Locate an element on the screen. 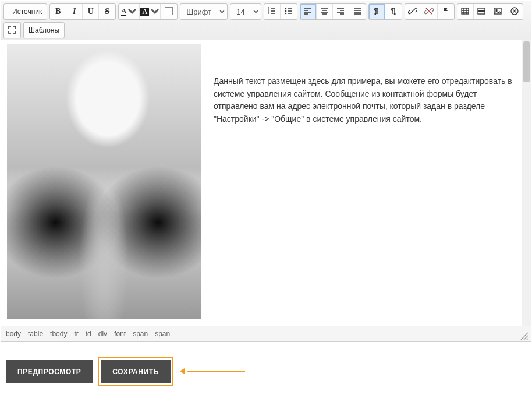 Image resolution: width=532 pixels, height=405 pixels. align-right-button is located at coordinates (341, 12).